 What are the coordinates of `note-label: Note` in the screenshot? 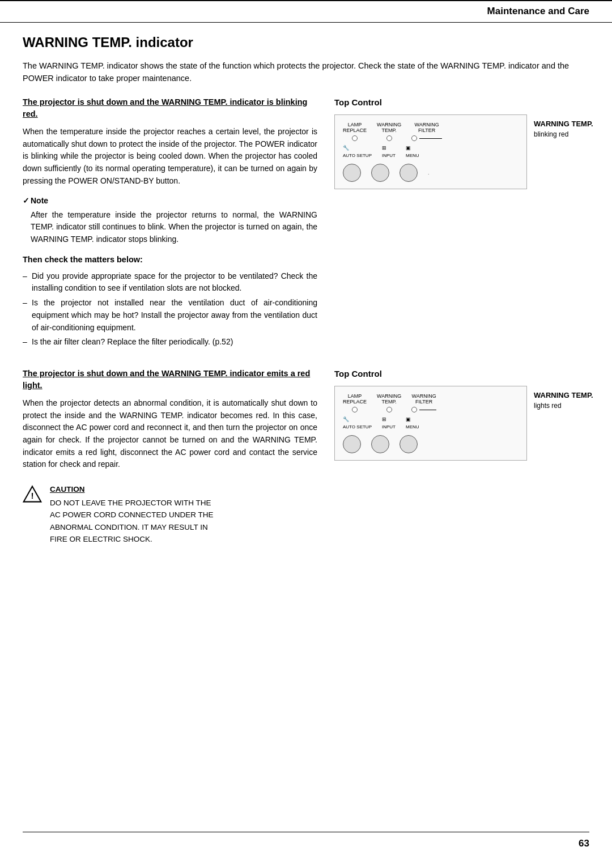 It's located at (170, 201).